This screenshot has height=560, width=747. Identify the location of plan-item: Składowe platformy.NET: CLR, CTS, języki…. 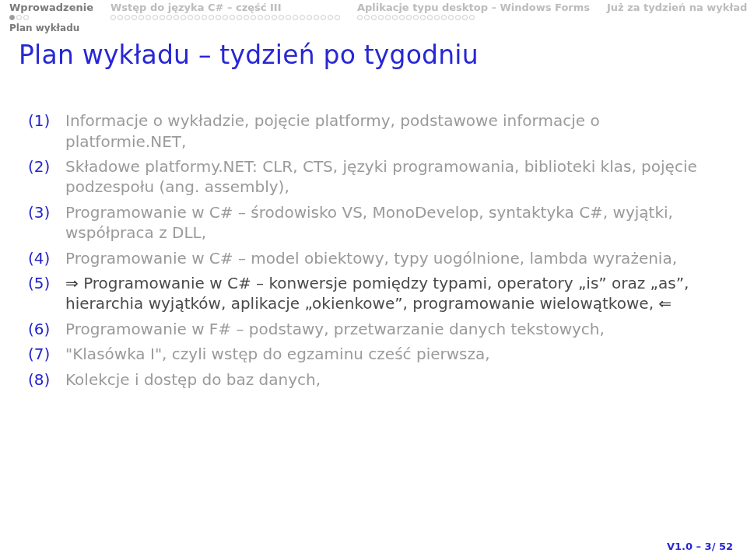
(374, 177).